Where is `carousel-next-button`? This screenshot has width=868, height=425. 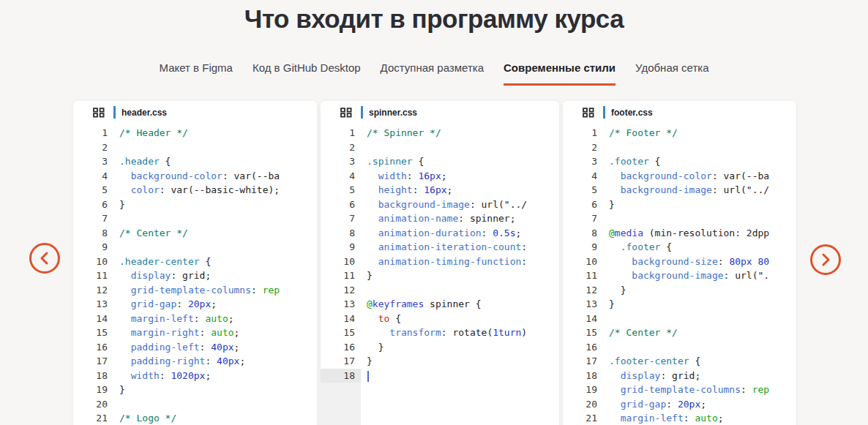 carousel-next-button is located at coordinates (826, 260).